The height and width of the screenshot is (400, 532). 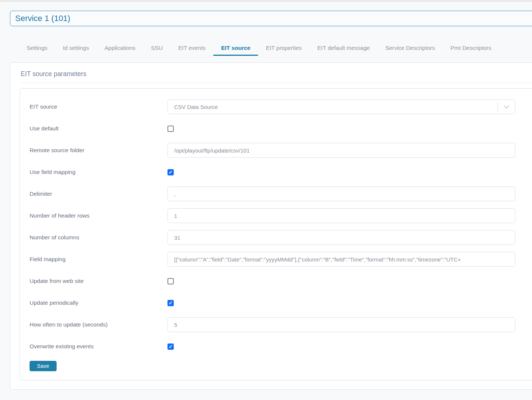 I want to click on overwrite-existing-events-checkbox: ✓, so click(x=171, y=346).